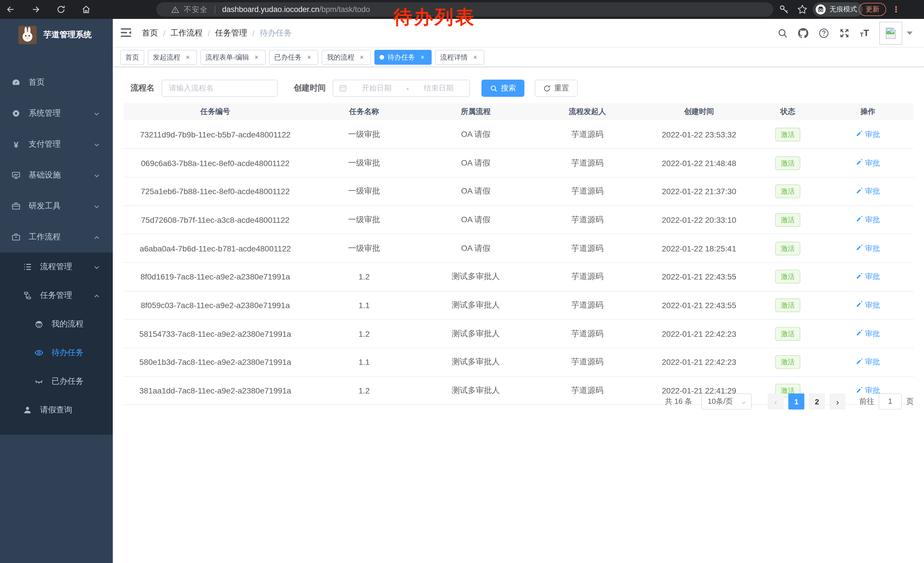  Describe the element at coordinates (784, 10) in the screenshot. I see `password-key-icon` at that location.